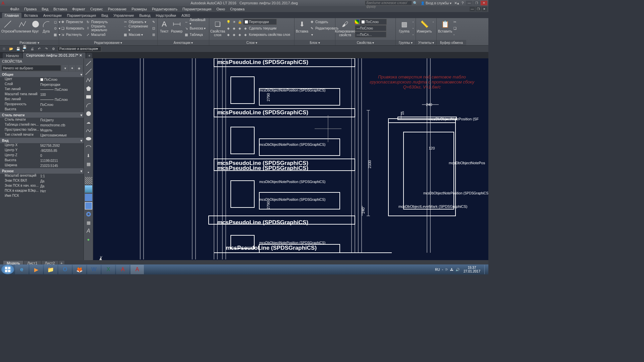 This screenshot has height=362, width=644. What do you see at coordinates (89, 72) in the screenshot?
I see `tool-xline` at bounding box center [89, 72].